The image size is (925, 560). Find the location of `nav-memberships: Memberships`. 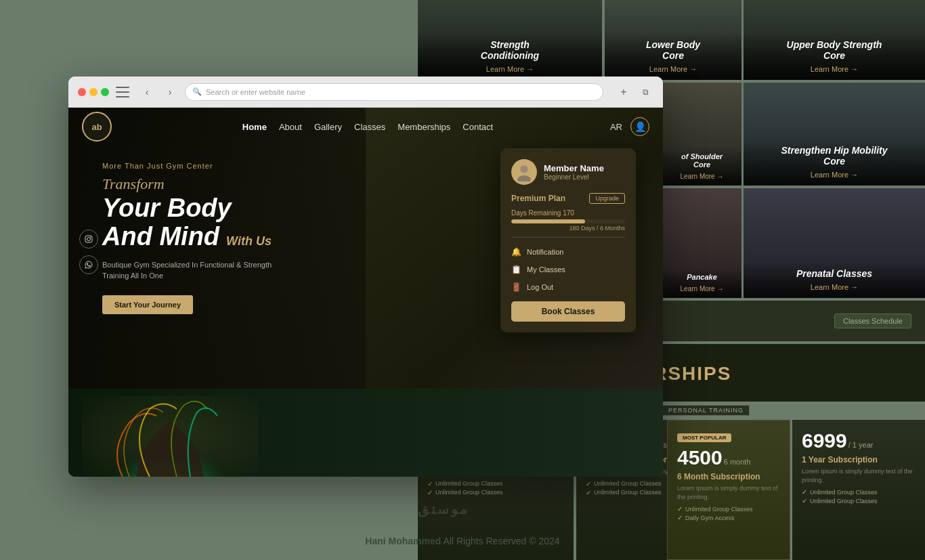

nav-memberships: Memberships is located at coordinates (424, 127).